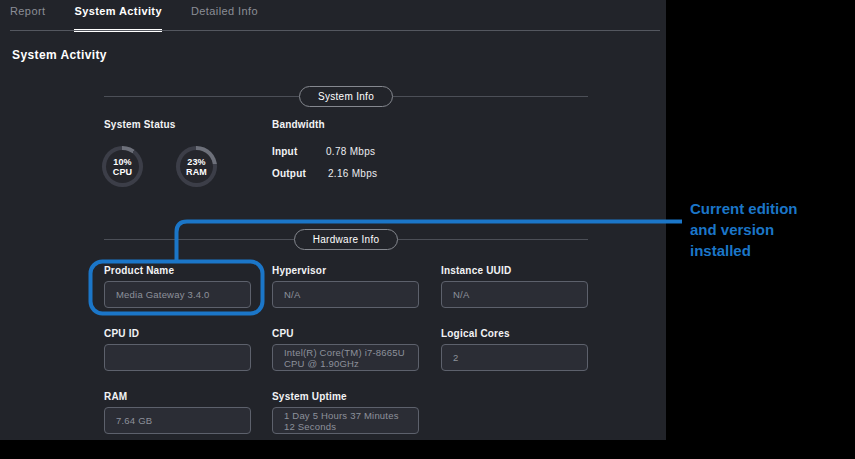 Image resolution: width=855 pixels, height=459 pixels. Describe the element at coordinates (283, 334) in the screenshot. I see `cpu-label: CPU` at that location.